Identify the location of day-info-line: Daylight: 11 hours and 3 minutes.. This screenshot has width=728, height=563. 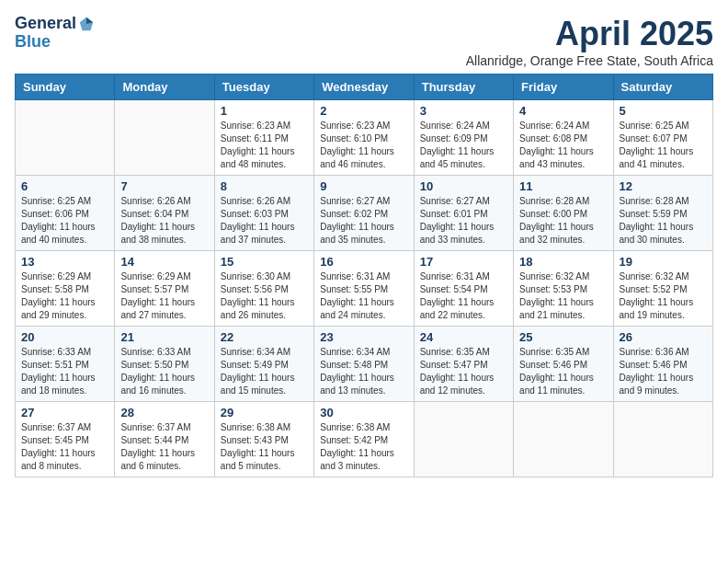
(357, 460).